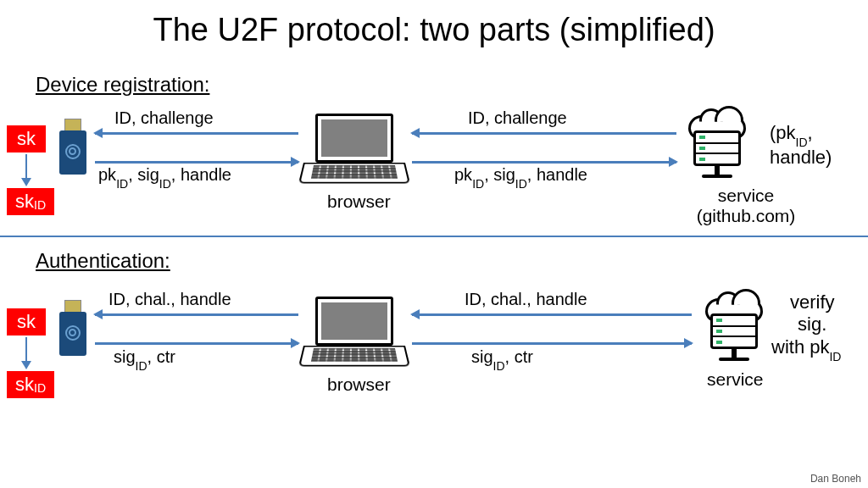 The image size is (868, 488). I want to click on msg-b2s-bot-auth: sigID, ctr, so click(502, 358).